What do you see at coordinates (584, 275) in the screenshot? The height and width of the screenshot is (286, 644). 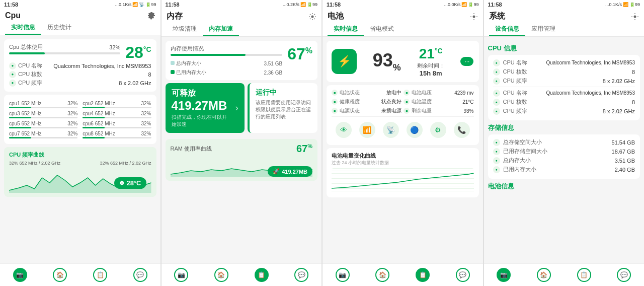 I see `nav-list-sys: 📋` at bounding box center [584, 275].